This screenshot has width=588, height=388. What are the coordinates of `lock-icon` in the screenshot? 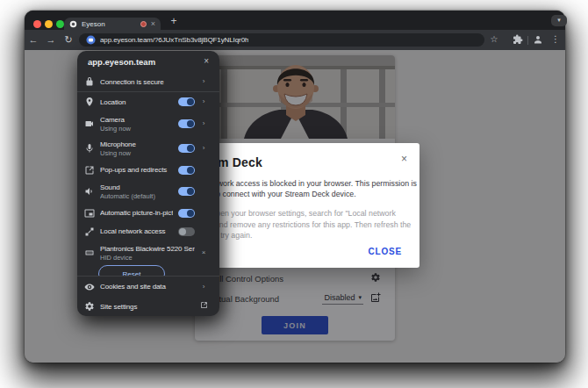 It's located at (90, 82).